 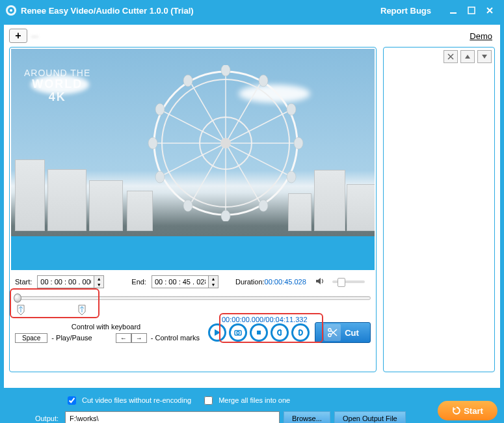 I want to click on end-label: End:, so click(x=139, y=282).